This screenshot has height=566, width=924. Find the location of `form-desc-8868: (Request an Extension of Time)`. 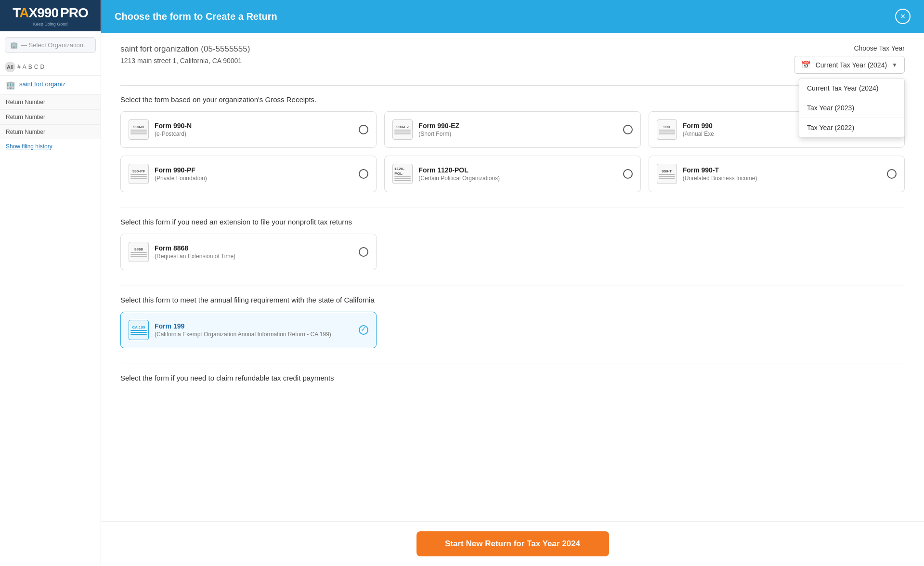

form-desc-8868: (Request an Extension of Time) is located at coordinates (195, 256).